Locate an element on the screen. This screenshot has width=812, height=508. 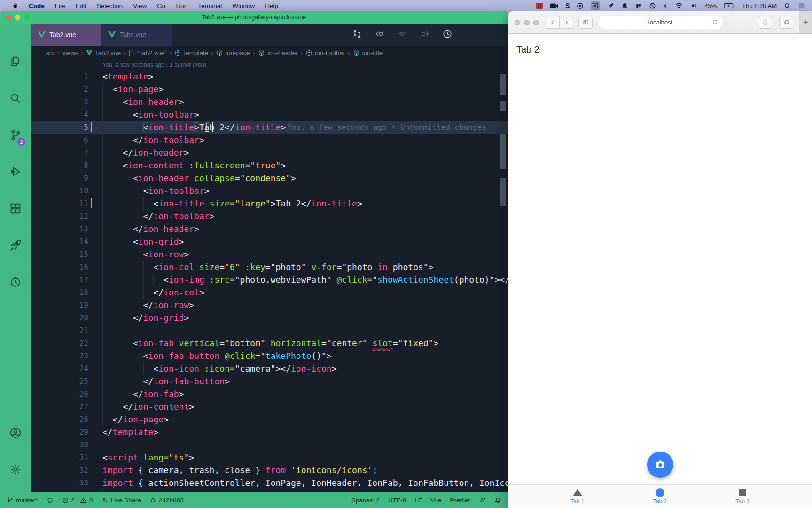
menu-file: File is located at coordinates (60, 6).